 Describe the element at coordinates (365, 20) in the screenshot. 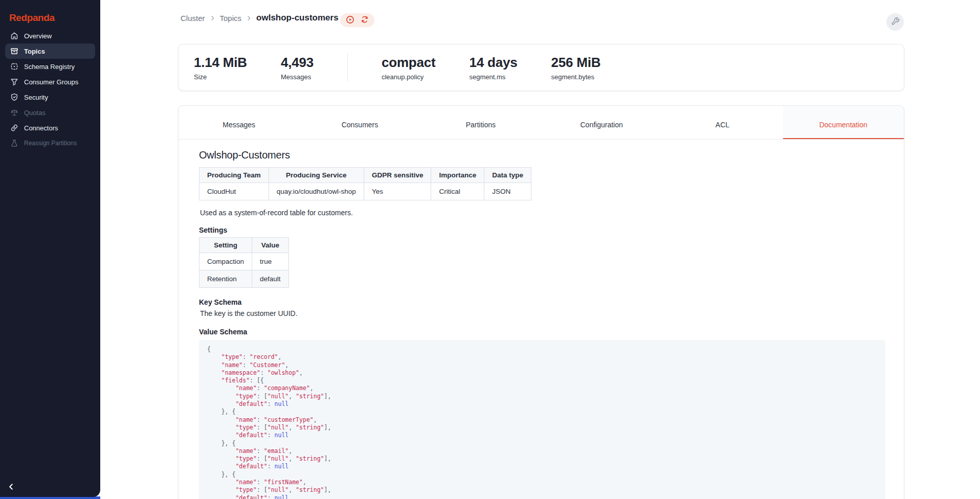

I see `refresh-button` at that location.